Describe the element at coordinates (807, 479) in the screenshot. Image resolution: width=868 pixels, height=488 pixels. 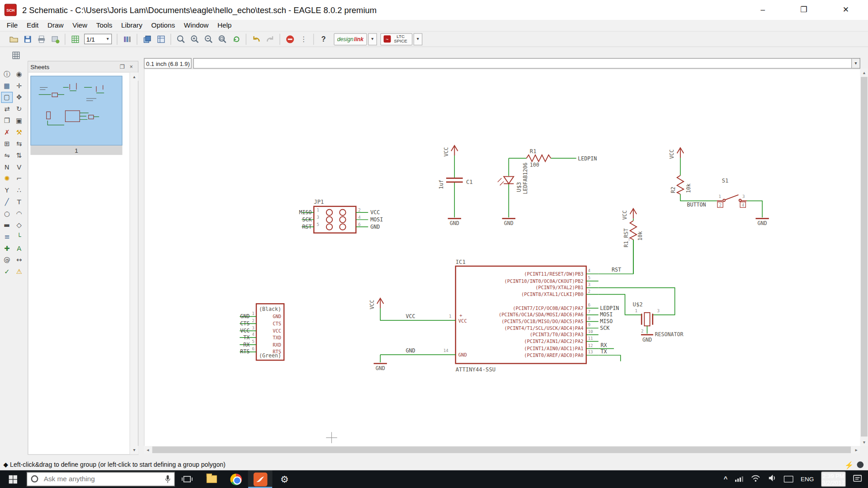
I see `language-indicator: ENG` at that location.